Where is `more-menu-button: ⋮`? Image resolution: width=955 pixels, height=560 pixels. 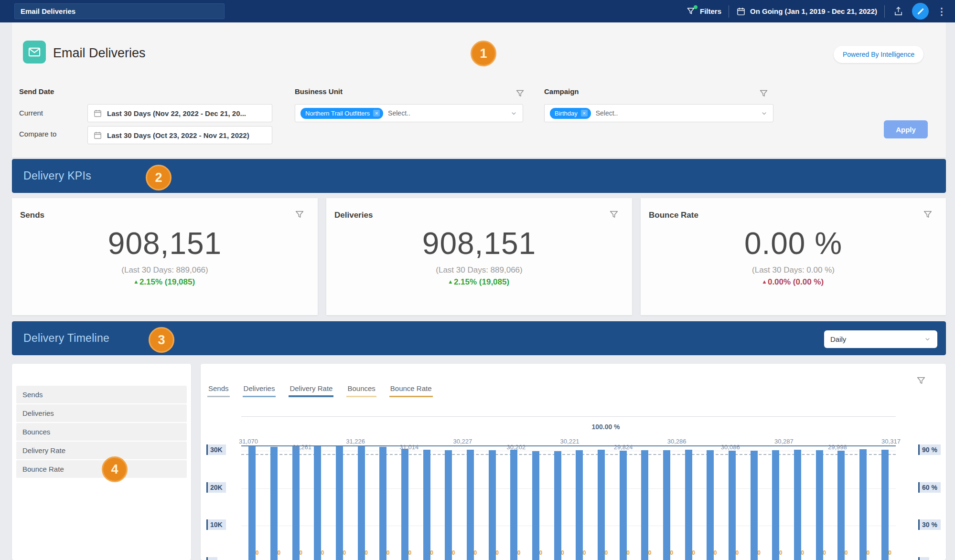
more-menu-button: ⋮ is located at coordinates (942, 11).